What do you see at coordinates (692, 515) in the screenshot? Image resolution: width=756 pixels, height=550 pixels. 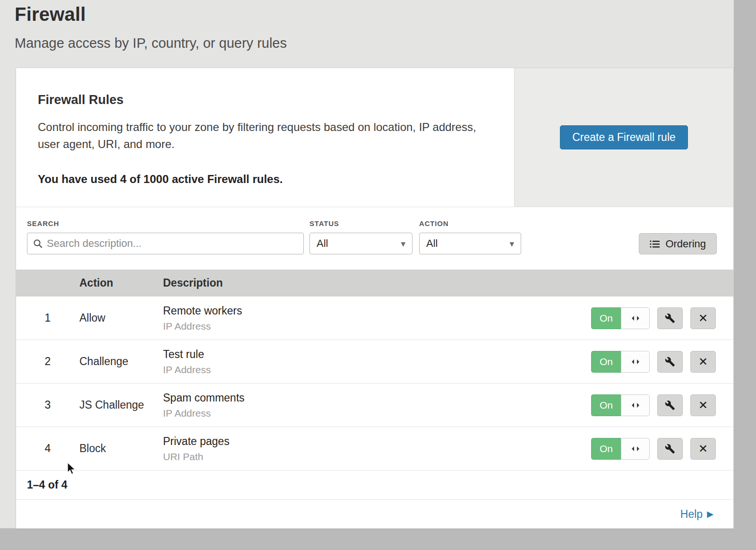 I see `help-link-label: Help` at bounding box center [692, 515].